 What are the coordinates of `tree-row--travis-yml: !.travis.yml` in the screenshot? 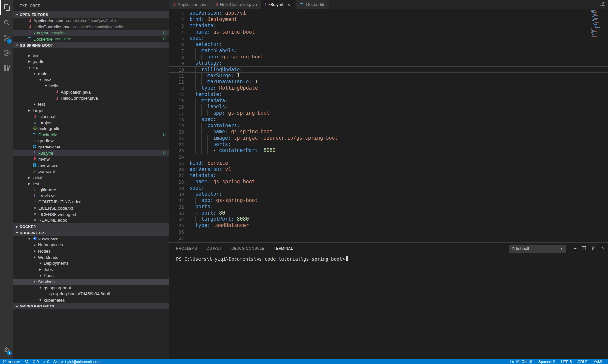 It's located at (91, 196).